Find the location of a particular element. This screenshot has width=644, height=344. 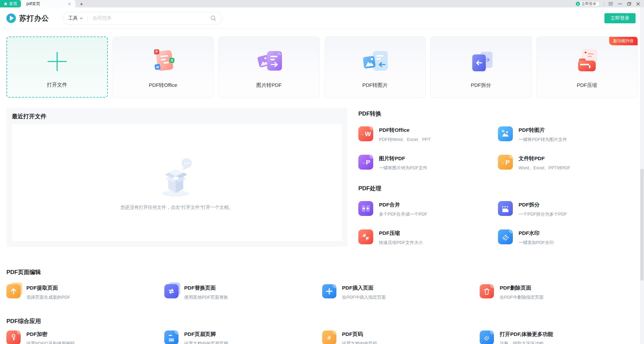

feature-title: PDF提取页面 is located at coordinates (48, 288).